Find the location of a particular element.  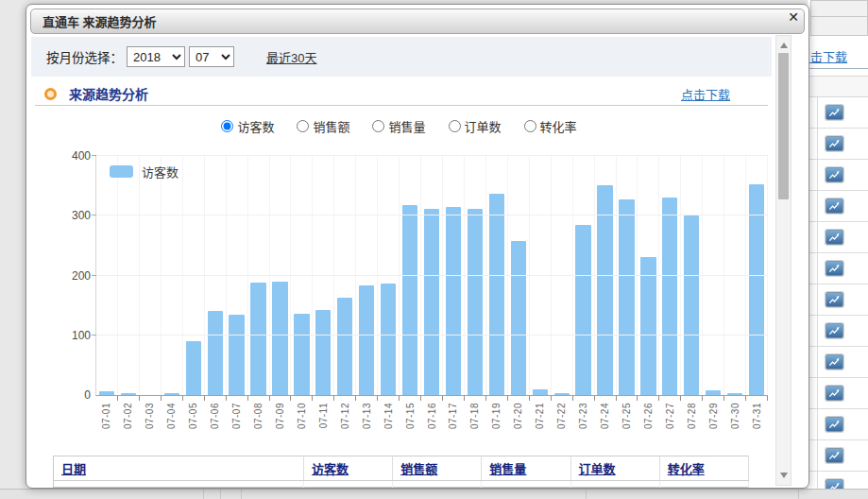

section-divider is located at coordinates (401, 106).